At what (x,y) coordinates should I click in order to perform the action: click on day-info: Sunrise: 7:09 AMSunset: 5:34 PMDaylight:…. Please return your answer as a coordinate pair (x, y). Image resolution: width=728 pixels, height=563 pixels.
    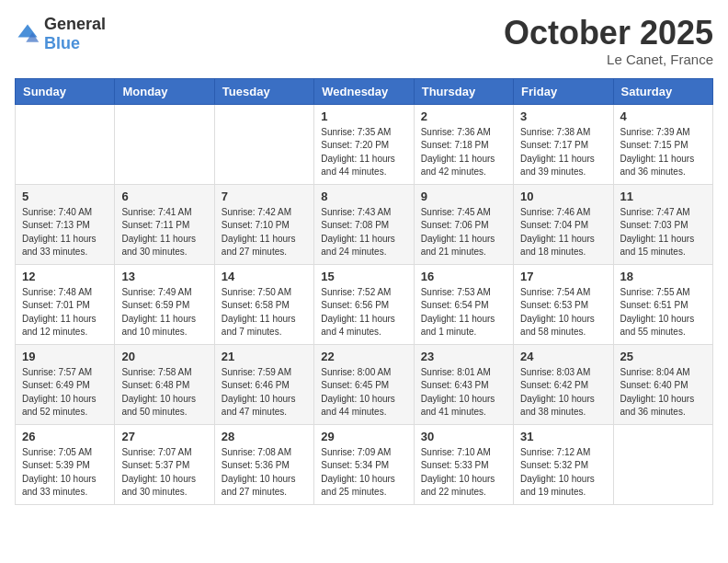
    Looking at the image, I should click on (364, 473).